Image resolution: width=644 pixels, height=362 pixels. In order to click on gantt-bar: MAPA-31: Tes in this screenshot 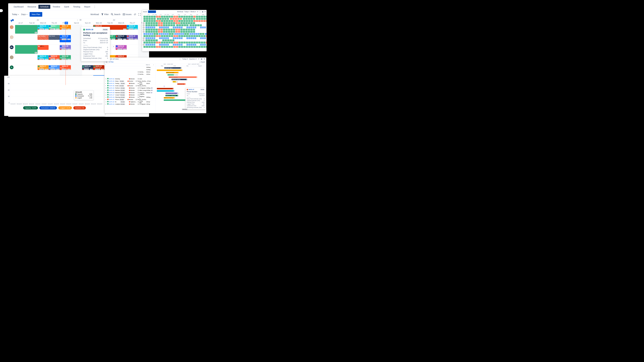, I will do `click(182, 84)`.